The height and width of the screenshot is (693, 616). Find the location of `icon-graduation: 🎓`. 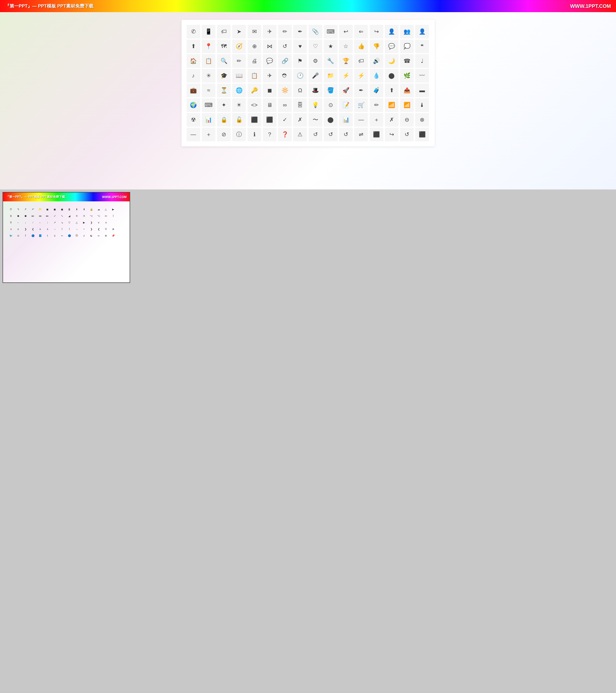

icon-graduation: 🎓 is located at coordinates (224, 76).